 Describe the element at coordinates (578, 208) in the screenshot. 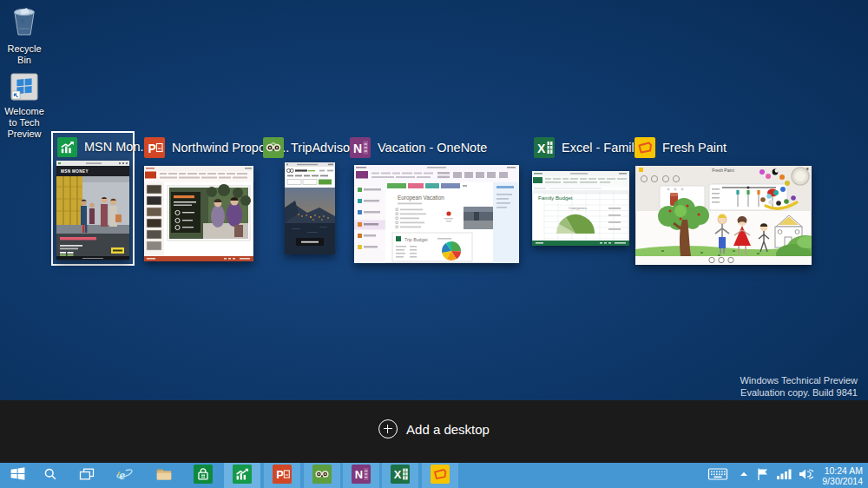

I see `excel-chart-label-text: Categories` at that location.